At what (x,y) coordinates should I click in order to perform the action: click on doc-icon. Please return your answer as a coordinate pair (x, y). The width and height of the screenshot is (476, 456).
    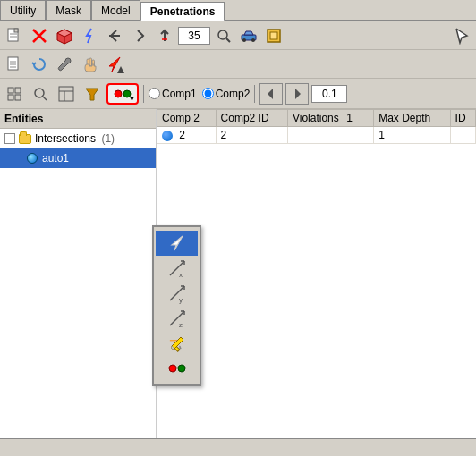
    Looking at the image, I should click on (14, 36).